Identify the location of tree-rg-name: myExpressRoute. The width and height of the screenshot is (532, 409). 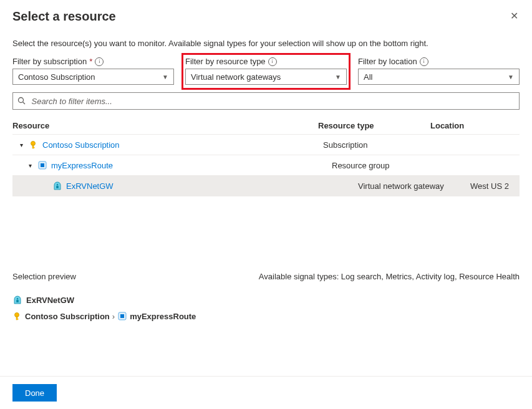
(82, 166).